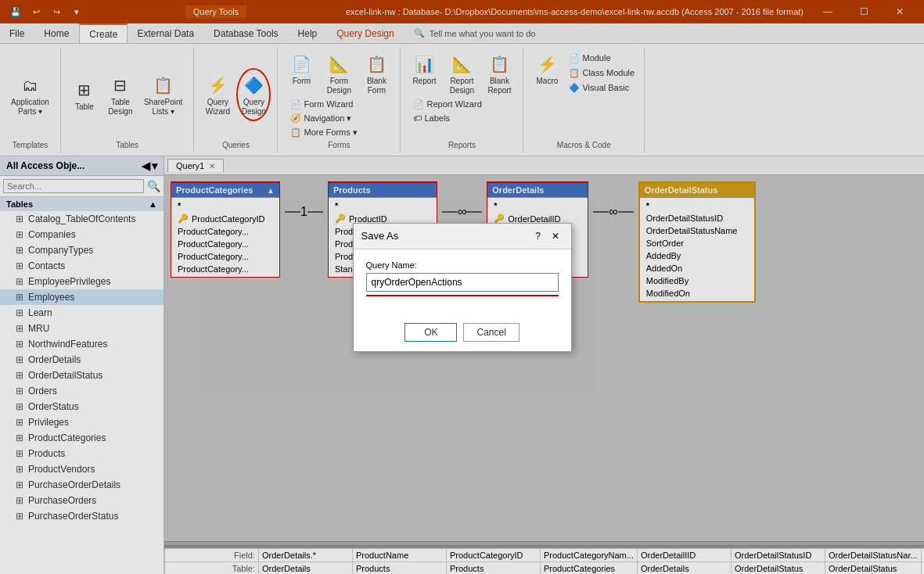 This screenshot has height=574, width=924. What do you see at coordinates (538, 236) in the screenshot?
I see `dialog-help-btn: ?` at bounding box center [538, 236].